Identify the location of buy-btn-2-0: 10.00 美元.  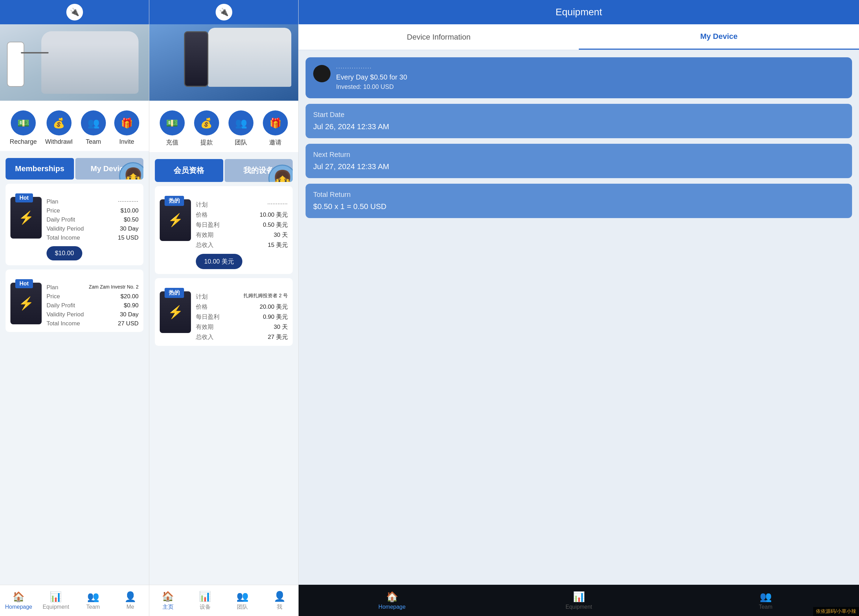
(219, 261).